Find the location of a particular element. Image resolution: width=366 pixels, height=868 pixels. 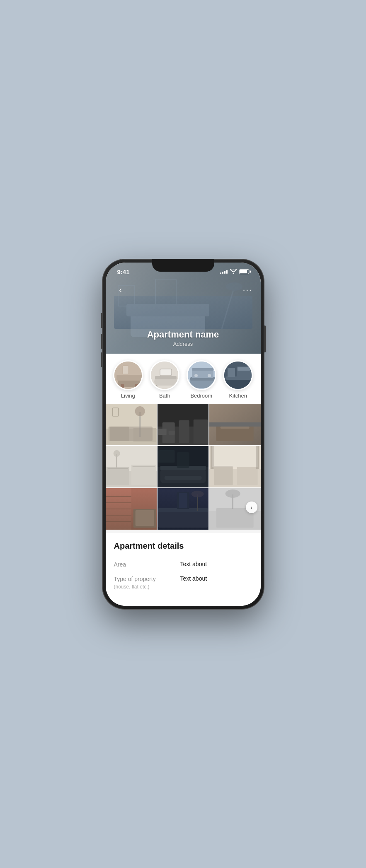

detail-row-type: Type of property (house, flat etc.) Text… is located at coordinates (183, 583).